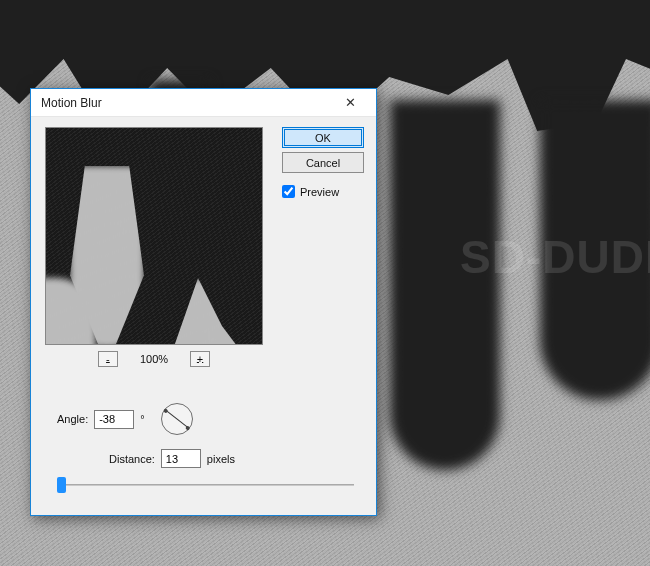  What do you see at coordinates (172, 458) in the screenshot?
I see `distance-row: Distance: pixels` at bounding box center [172, 458].